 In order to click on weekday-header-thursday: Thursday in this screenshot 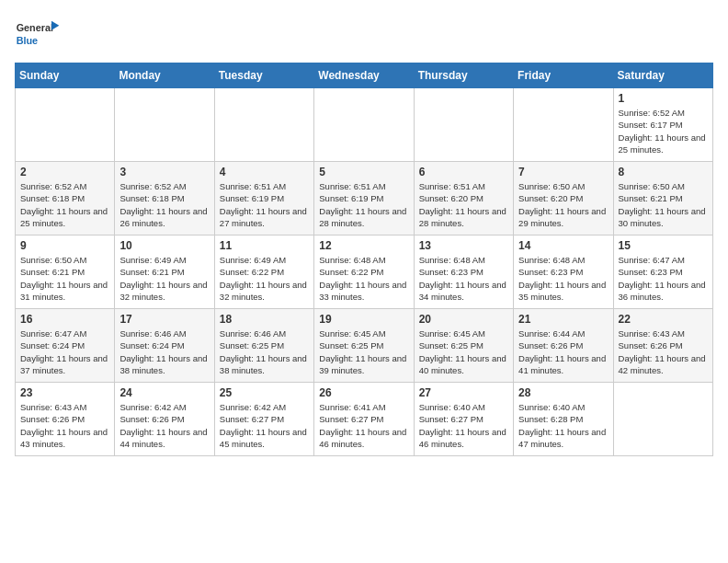, I will do `click(463, 75)`.